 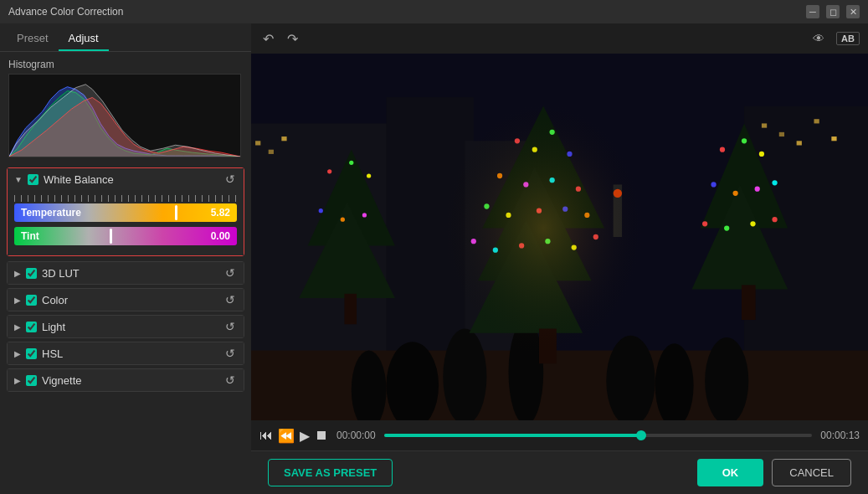 What do you see at coordinates (84, 39) in the screenshot?
I see `tab-adjust: Adjust` at bounding box center [84, 39].